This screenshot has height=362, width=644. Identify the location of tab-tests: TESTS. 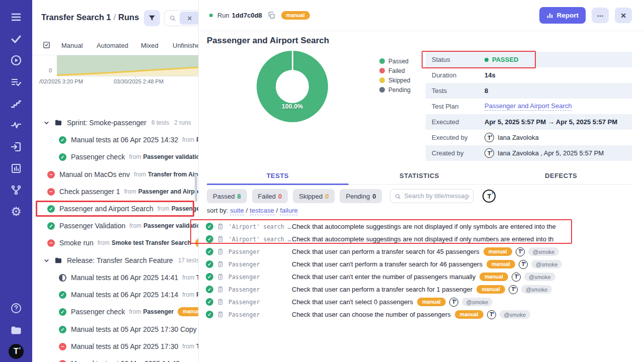
(278, 177).